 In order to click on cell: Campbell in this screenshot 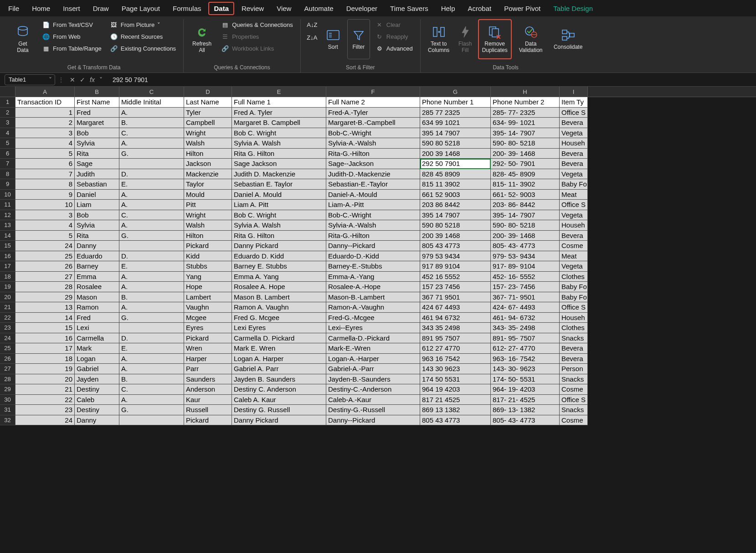, I will do `click(208, 123)`.